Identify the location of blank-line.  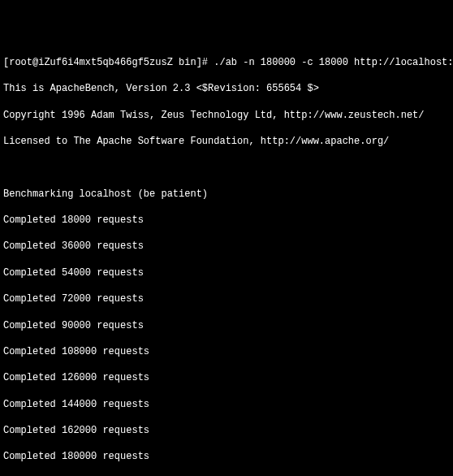
(226, 167).